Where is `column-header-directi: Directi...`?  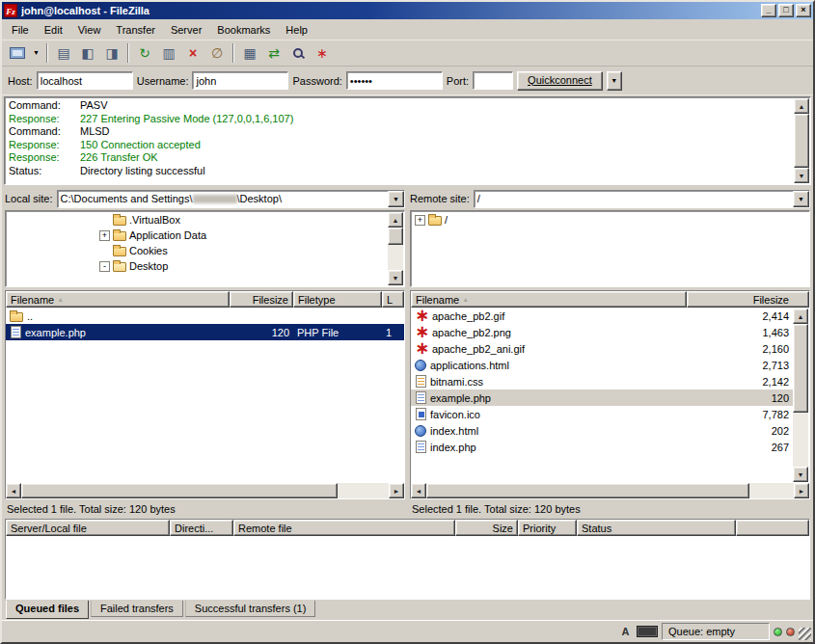
column-header-directi: Directi... is located at coordinates (202, 528).